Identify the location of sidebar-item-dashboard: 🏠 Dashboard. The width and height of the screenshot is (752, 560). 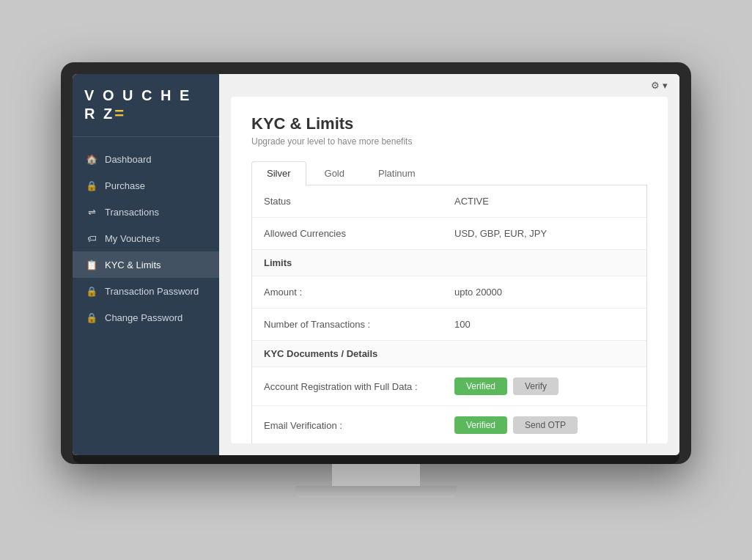
(146, 159).